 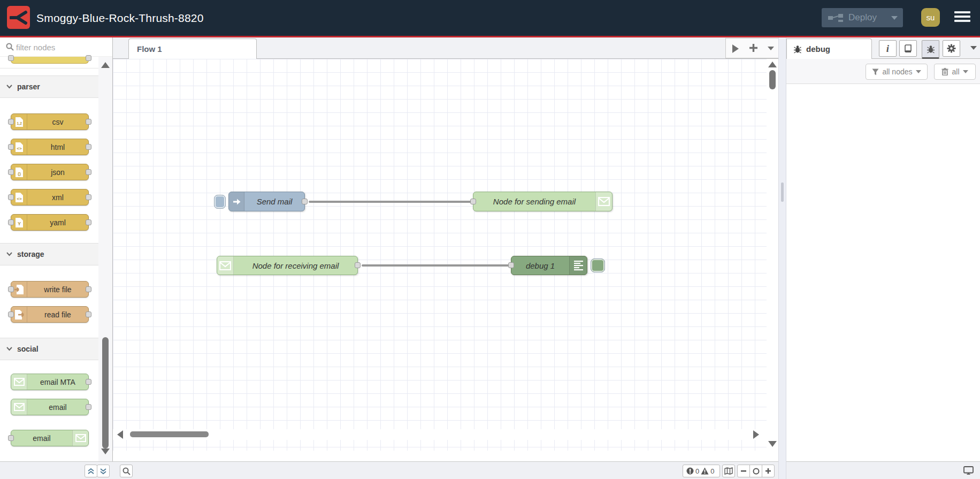 What do you see at coordinates (931, 17) in the screenshot?
I see `user-avatar: su` at bounding box center [931, 17].